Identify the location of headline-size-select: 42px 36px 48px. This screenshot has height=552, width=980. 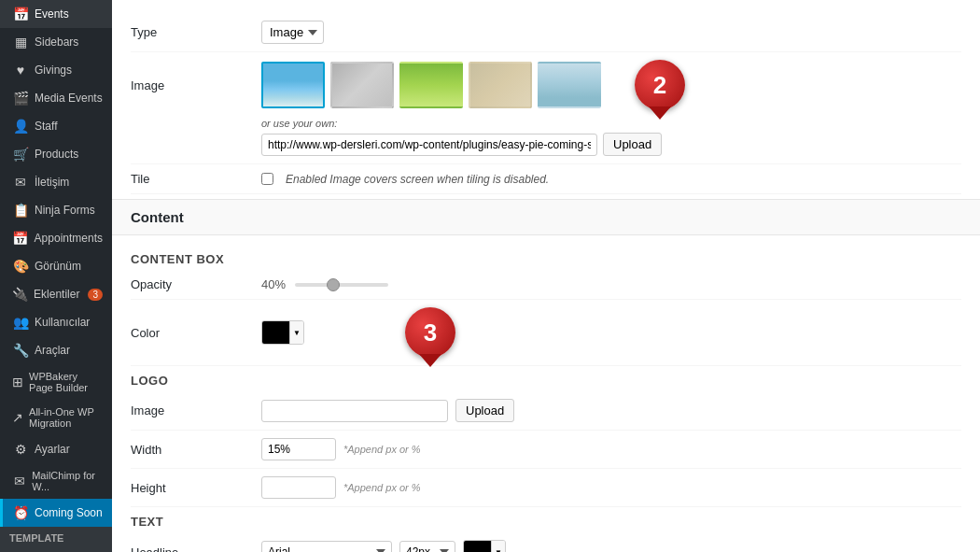
(427, 546).